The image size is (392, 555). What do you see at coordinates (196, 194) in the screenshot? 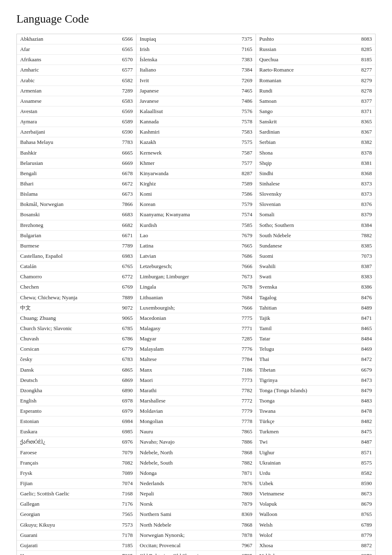
I see `table-row: Komi7586` at bounding box center [196, 194].